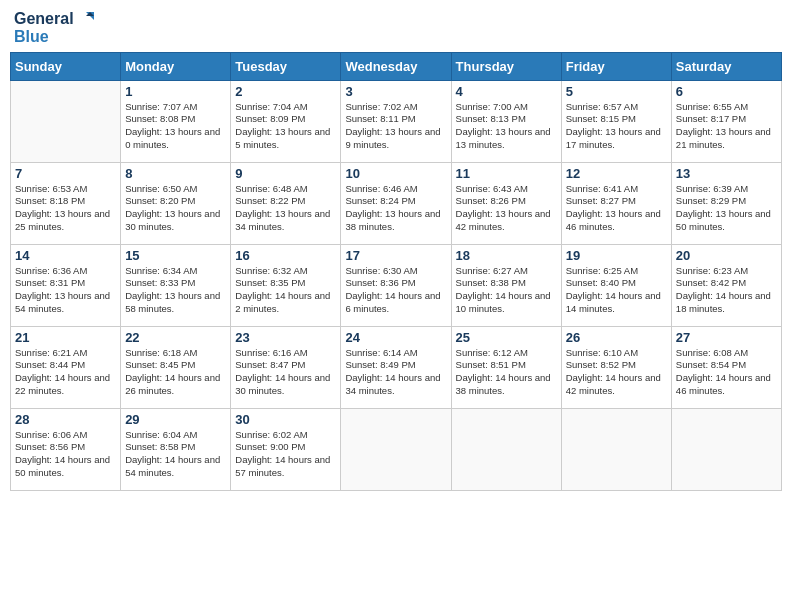 The height and width of the screenshot is (612, 792). Describe the element at coordinates (66, 174) in the screenshot. I see `day-number: 7` at that location.